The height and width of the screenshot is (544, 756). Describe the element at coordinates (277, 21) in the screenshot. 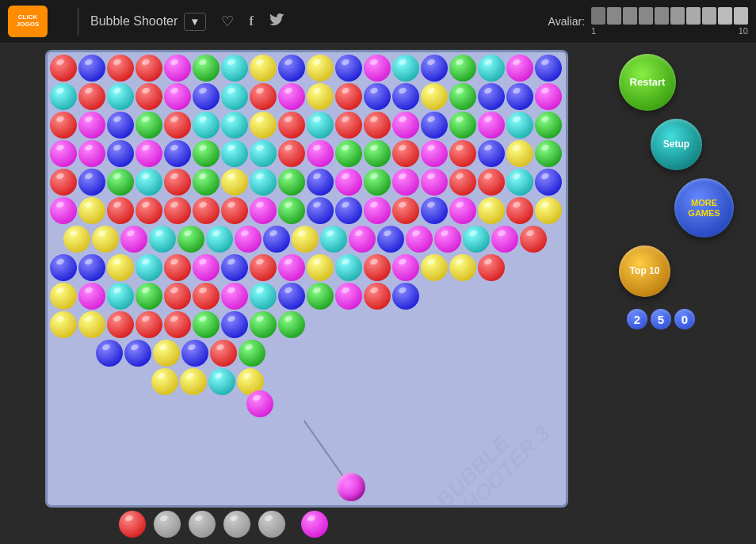

I see `twitter-button` at that location.